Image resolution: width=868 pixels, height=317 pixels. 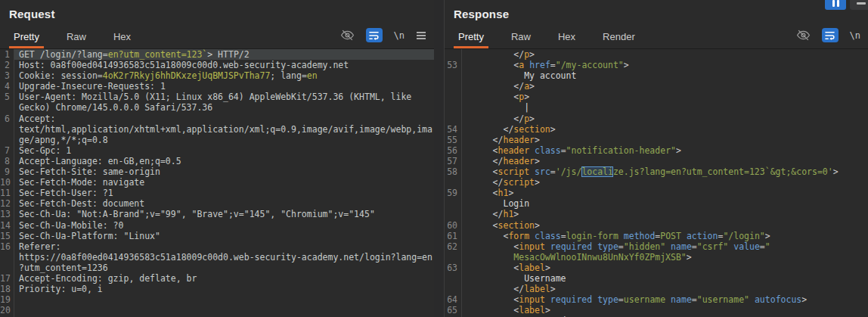 What do you see at coordinates (224, 86) in the screenshot?
I see `code-line: Upgrade-Insecure-Requests: 1` at bounding box center [224, 86].